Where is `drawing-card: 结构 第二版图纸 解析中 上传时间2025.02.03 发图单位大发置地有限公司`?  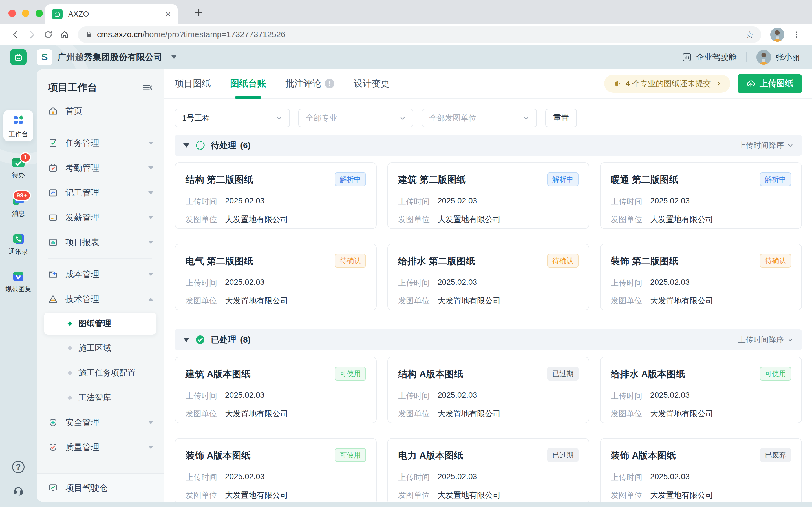
drawing-card: 结构 第二版图纸 解析中 上传时间2025.02.03 发图单位大发置地有限公司 is located at coordinates (276, 196).